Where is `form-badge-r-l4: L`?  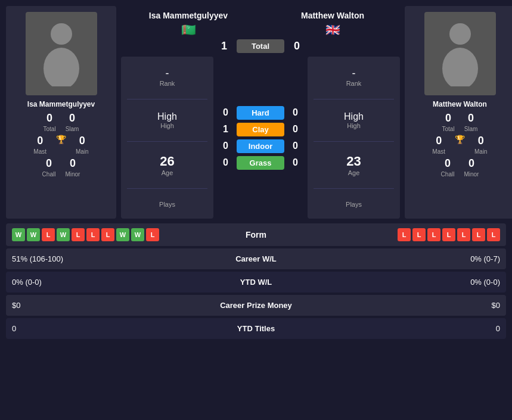 form-badge-r-l4: L is located at coordinates (449, 235).